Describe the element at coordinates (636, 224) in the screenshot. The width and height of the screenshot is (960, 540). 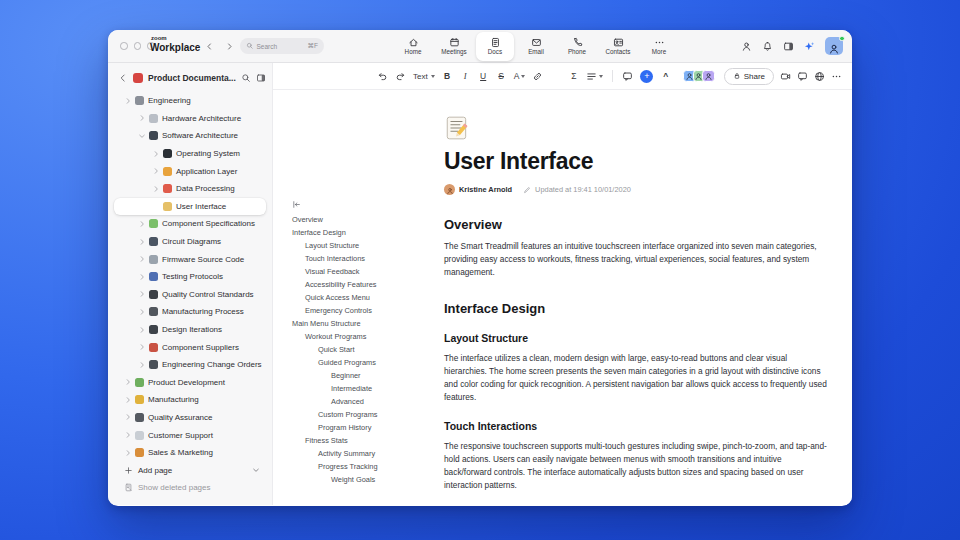
I see `doc-h2-overview: Overview` at that location.